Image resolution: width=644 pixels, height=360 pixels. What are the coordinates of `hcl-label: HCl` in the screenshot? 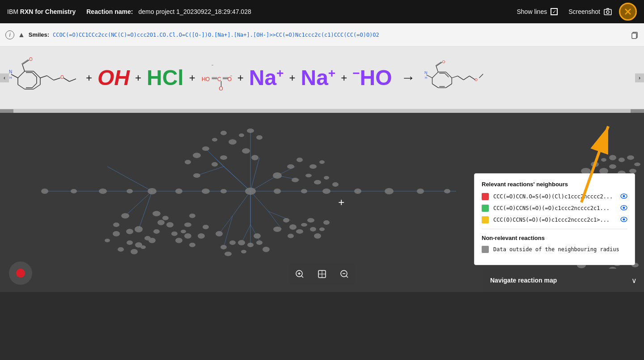 It's located at (165, 78).